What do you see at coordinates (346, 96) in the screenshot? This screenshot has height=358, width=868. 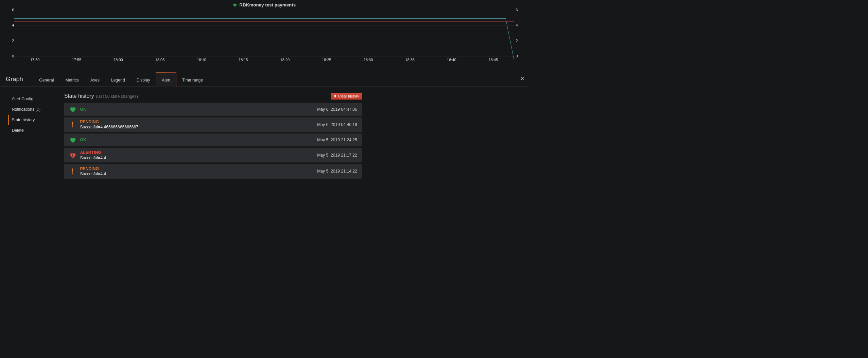 I see `clear-history-button: Clear history` at bounding box center [346, 96].